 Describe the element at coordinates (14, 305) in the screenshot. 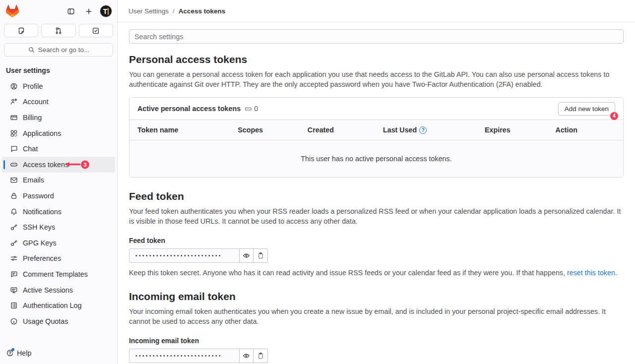

I see `log-icon` at that location.